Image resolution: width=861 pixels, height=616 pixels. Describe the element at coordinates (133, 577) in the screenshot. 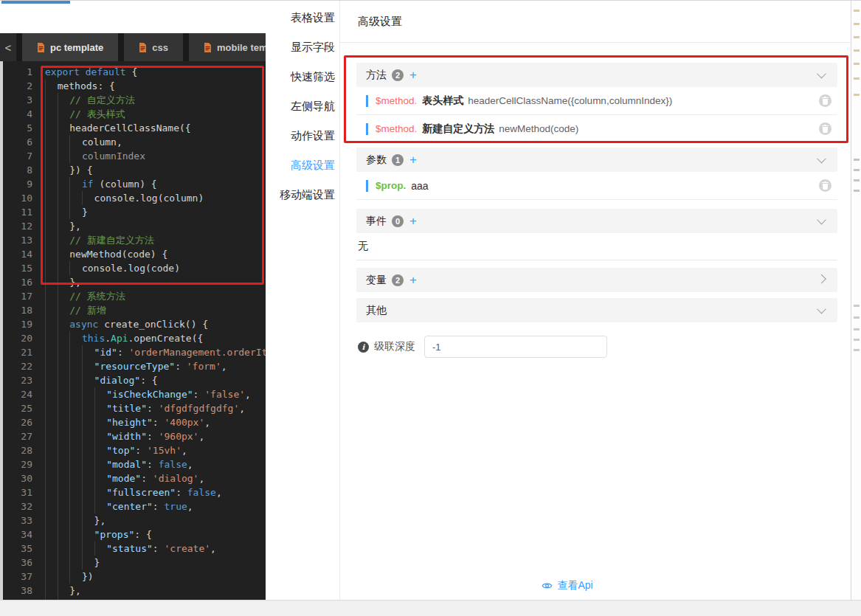

I see `code-line: 37 })` at that location.